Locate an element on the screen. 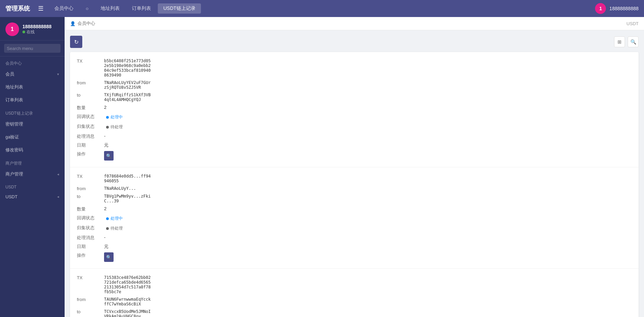 This screenshot has height=317, width=644. topnav-item-orders: 订单列表 is located at coordinates (141, 9).